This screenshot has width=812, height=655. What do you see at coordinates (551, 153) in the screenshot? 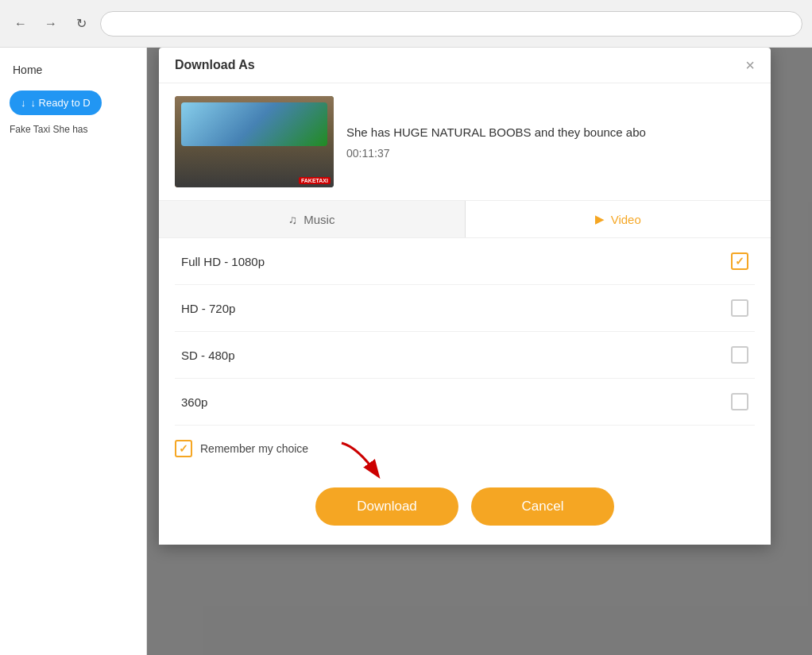
I see `video-duration: 00:11:37` at bounding box center [551, 153].